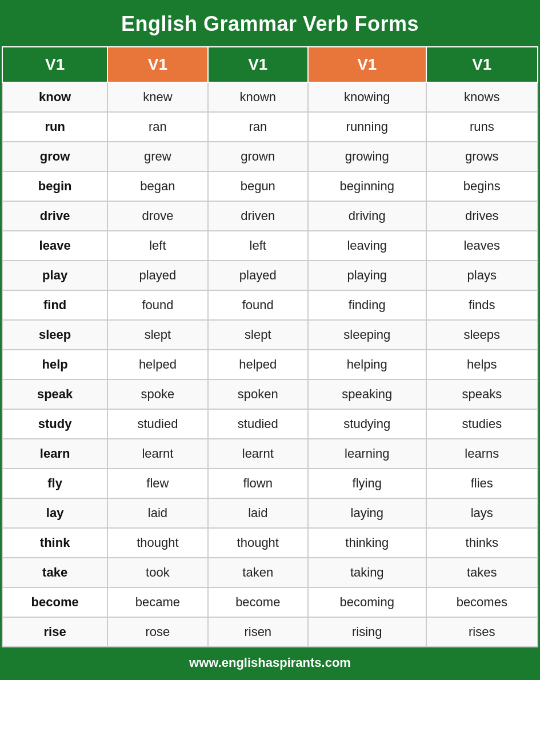 This screenshot has width=540, height=756. I want to click on cell-9-3: helping, so click(367, 365).